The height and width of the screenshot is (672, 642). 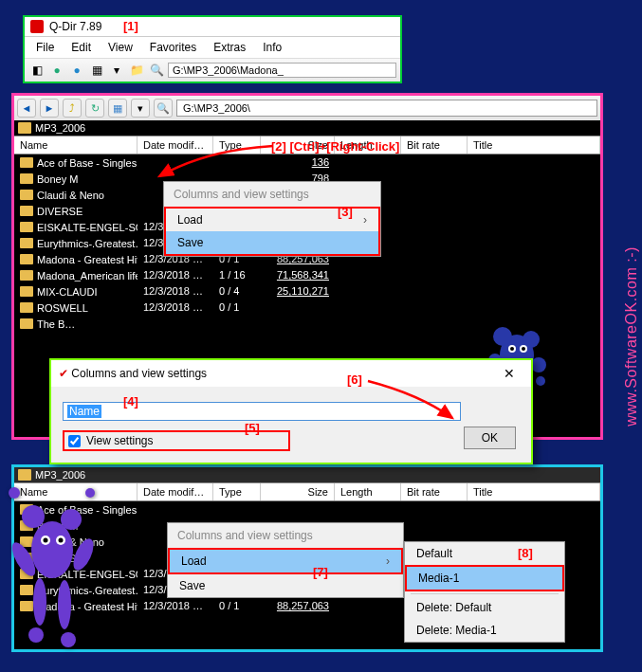 I want to click on menu-extras: Extras, so click(x=229, y=47).